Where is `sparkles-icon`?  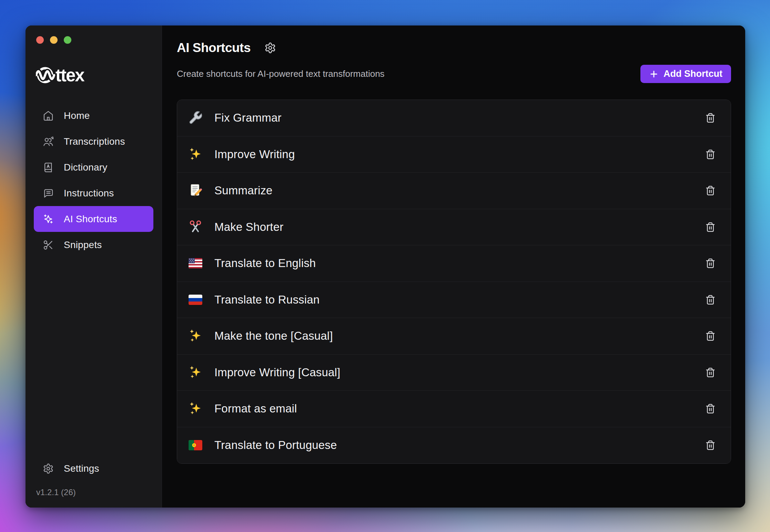 sparkles-icon is located at coordinates (48, 219).